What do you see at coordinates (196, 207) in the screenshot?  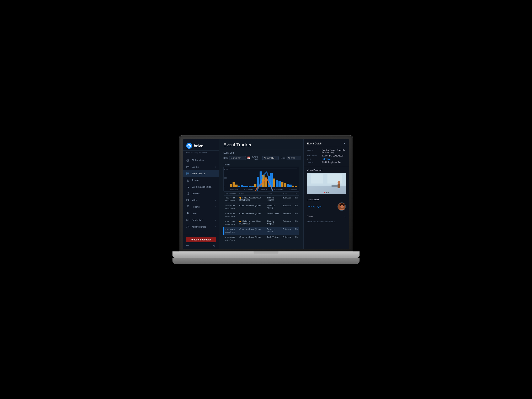 I see `sidebar-item-reports-label: Reports` at bounding box center [196, 207].